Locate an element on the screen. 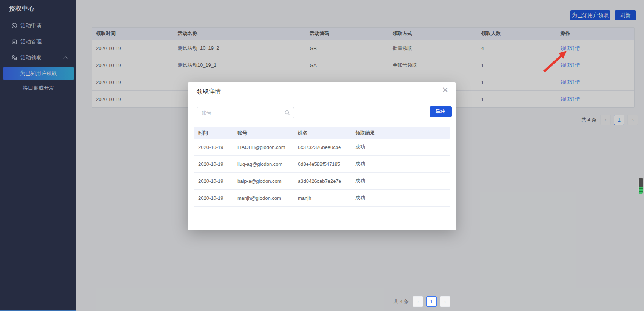  claim-detail-table: 时间 账号 姓名 领取结果 2020-10-19 LIAOLH@glodon.c… is located at coordinates (322, 167).